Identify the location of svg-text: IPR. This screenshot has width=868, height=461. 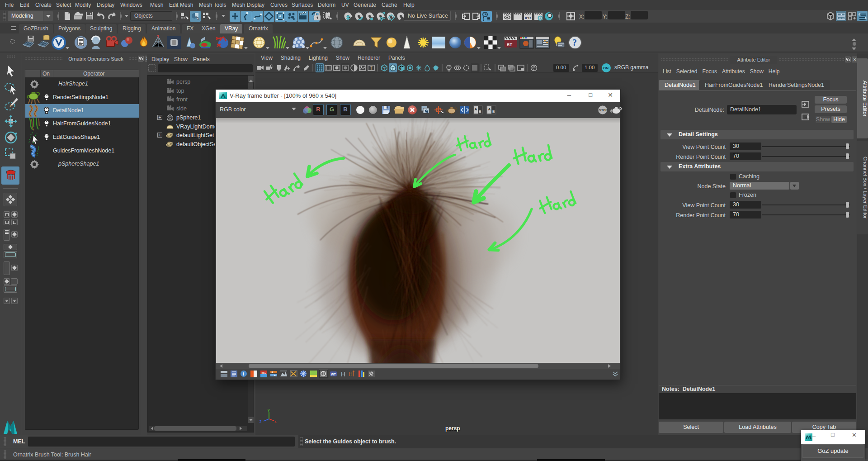
(528, 18).